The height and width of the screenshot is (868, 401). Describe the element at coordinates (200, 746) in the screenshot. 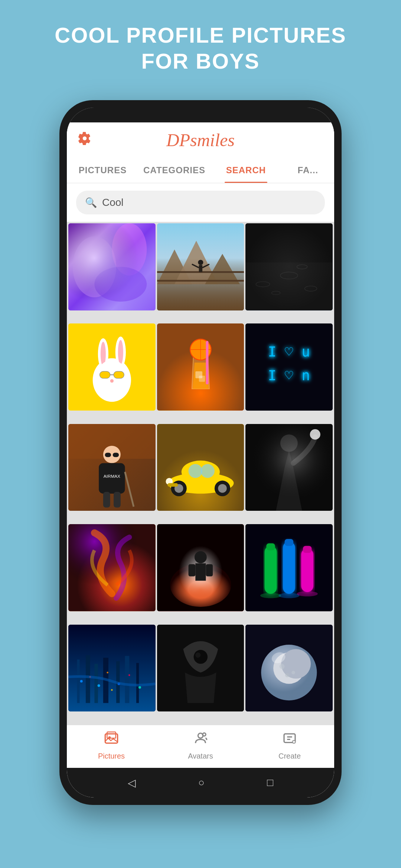

I see `bottom-nav-avatars: Avatars` at that location.